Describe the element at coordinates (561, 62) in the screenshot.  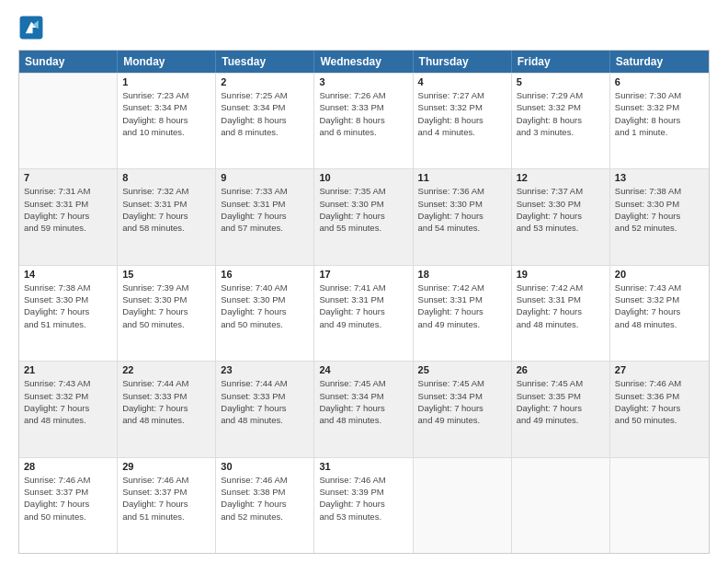
I see `day-header-friday: Friday` at that location.